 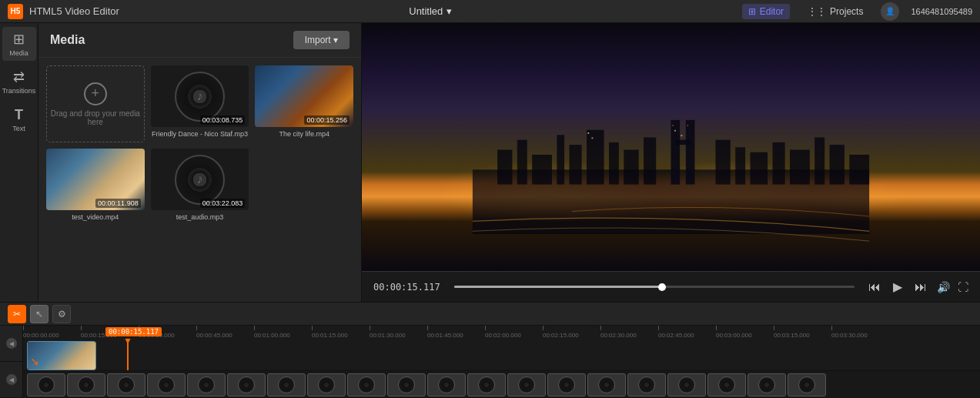 What do you see at coordinates (19, 82) in the screenshot?
I see `sidebar-item-transitions: ⇄ Transitions` at bounding box center [19, 82].